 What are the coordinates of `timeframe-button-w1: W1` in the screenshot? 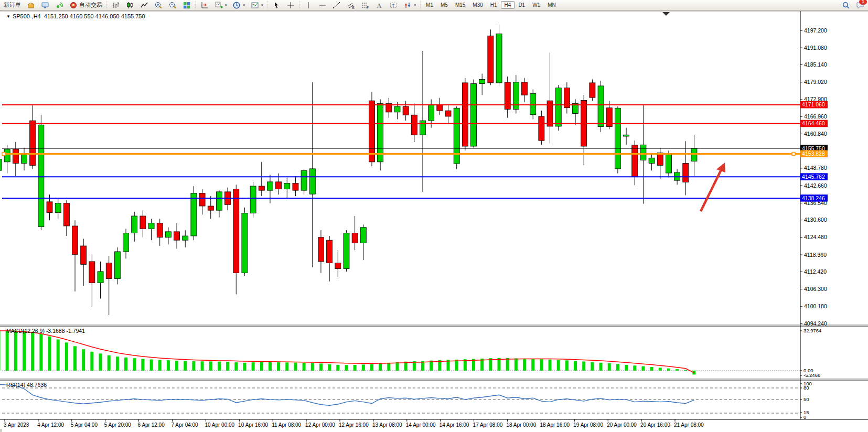 It's located at (536, 5).